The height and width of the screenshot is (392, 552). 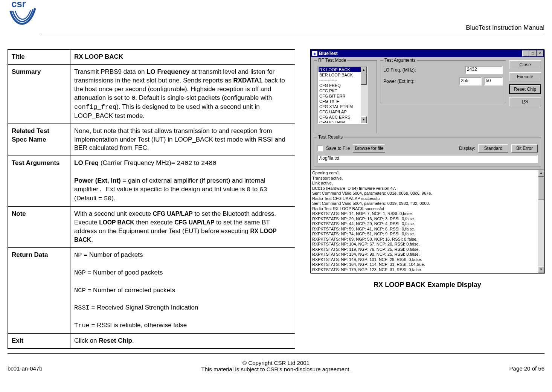 I want to click on lo-freq-input: 2432, so click(x=484, y=70).